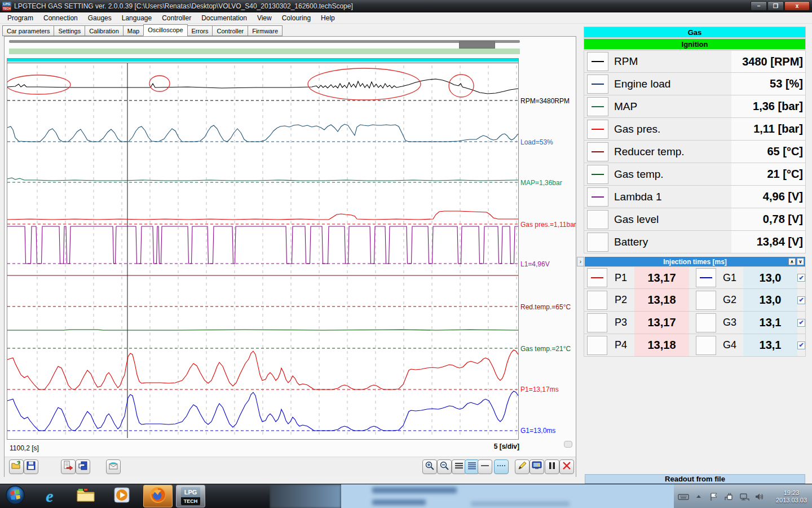  What do you see at coordinates (598, 84) in the screenshot?
I see `trace-swatch-engine-load` at bounding box center [598, 84].